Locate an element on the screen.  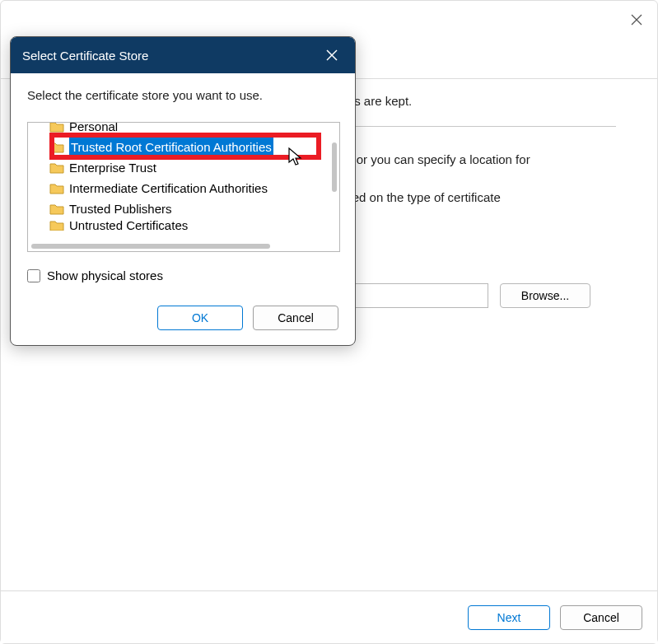
wizard-footer: Next Cancel is located at coordinates (329, 617).